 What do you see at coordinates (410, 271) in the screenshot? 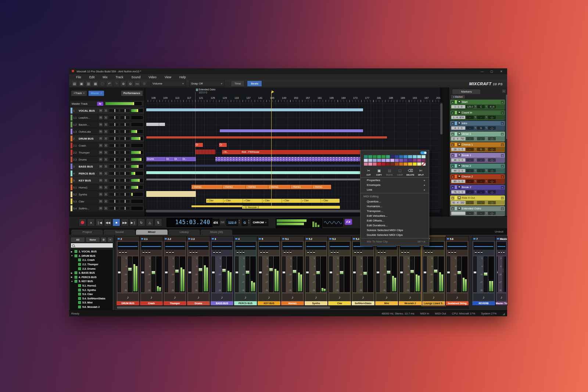
I see `mixer-strip-messiah-2: 5.60-9-18-27-36♪Messiah 2` at bounding box center [410, 271].